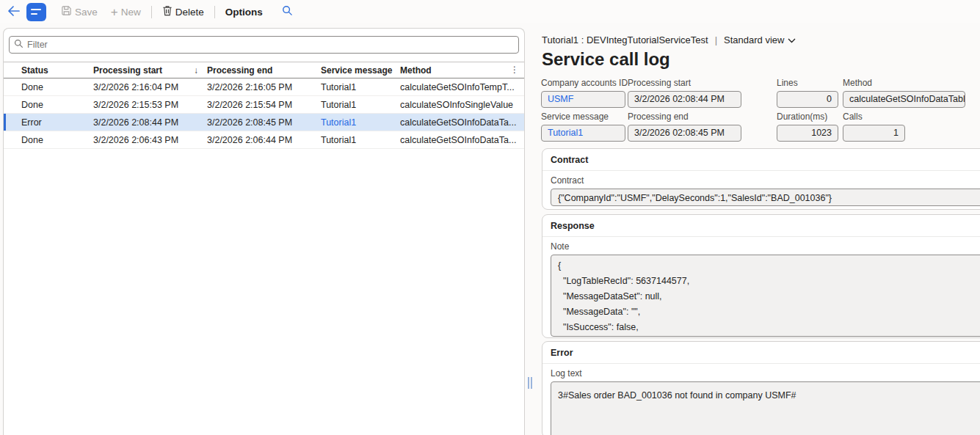 The image size is (980, 435). Describe the element at coordinates (583, 83) in the screenshot. I see `field-label: Company accounts ID` at that location.